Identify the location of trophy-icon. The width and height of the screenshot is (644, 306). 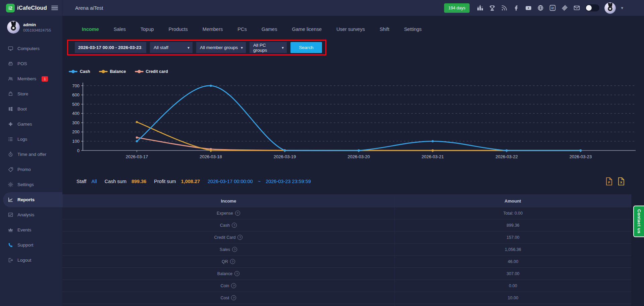
(492, 8).